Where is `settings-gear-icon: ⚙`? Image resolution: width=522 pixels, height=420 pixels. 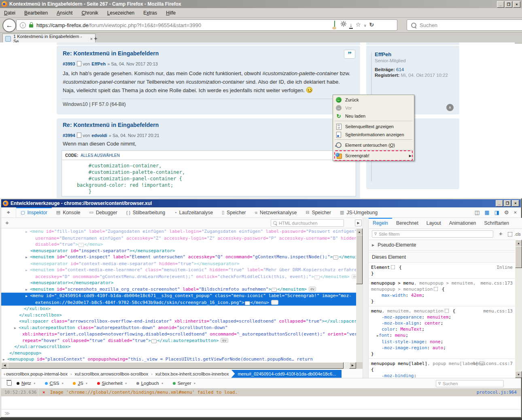
settings-gear-icon: ⚙ is located at coordinates (507, 213).